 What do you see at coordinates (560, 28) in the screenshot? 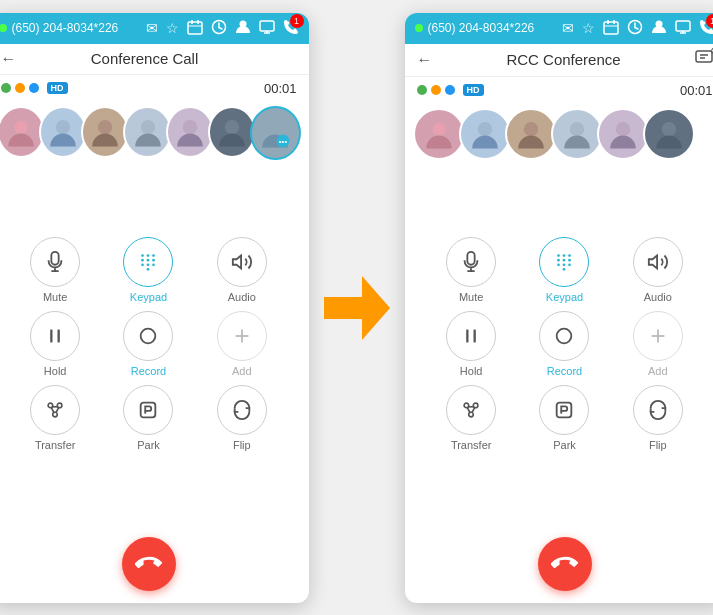
I see `top-bar-2: (650) 204-8034*226 ✉ ☆` at bounding box center [560, 28].